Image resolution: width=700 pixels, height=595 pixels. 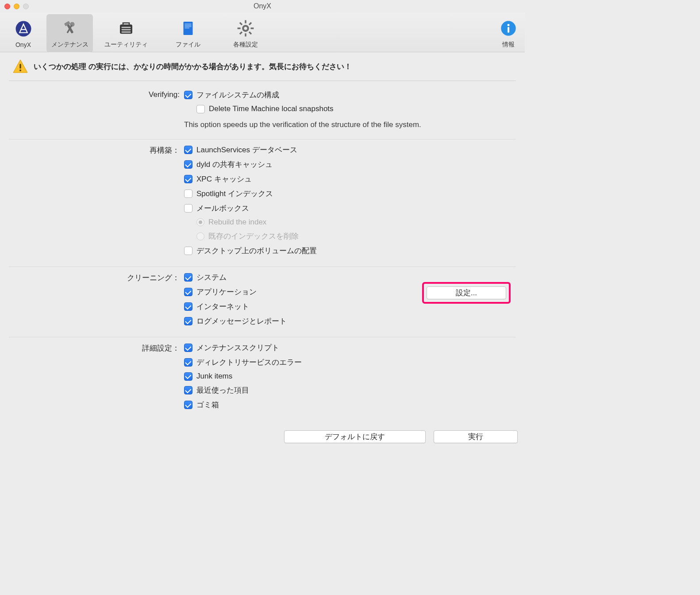 What do you see at coordinates (126, 33) in the screenshot?
I see `toolbar-item-utilities: ユーティリティ` at bounding box center [126, 33].